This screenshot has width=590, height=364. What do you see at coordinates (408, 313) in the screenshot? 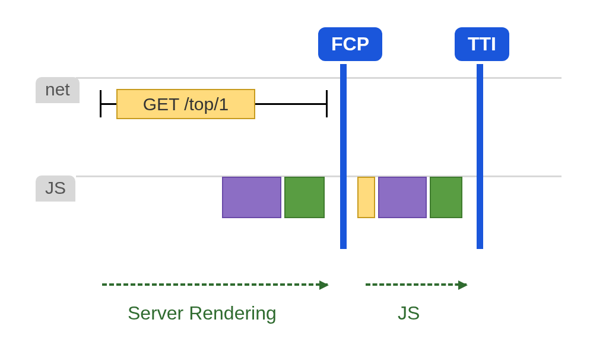
I see `phase-label-js: JS` at bounding box center [408, 313].